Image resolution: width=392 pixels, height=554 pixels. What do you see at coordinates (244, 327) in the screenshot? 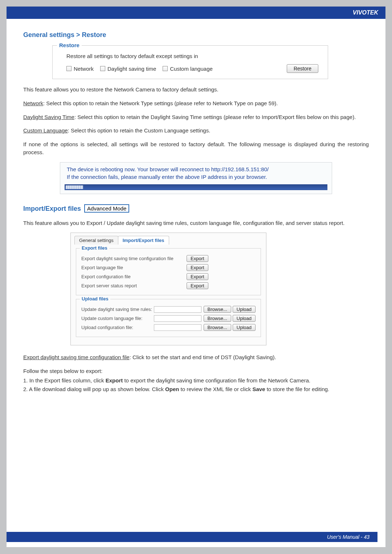
I see `upload-button-conf: Upload` at bounding box center [244, 327].